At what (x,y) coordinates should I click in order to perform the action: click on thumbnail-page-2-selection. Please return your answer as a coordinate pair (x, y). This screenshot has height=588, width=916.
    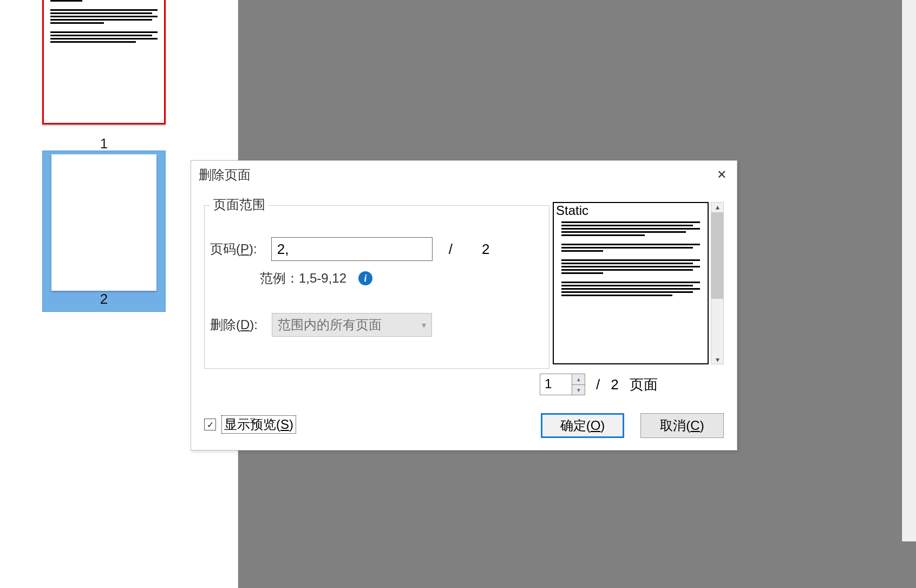
    Looking at the image, I should click on (104, 231).